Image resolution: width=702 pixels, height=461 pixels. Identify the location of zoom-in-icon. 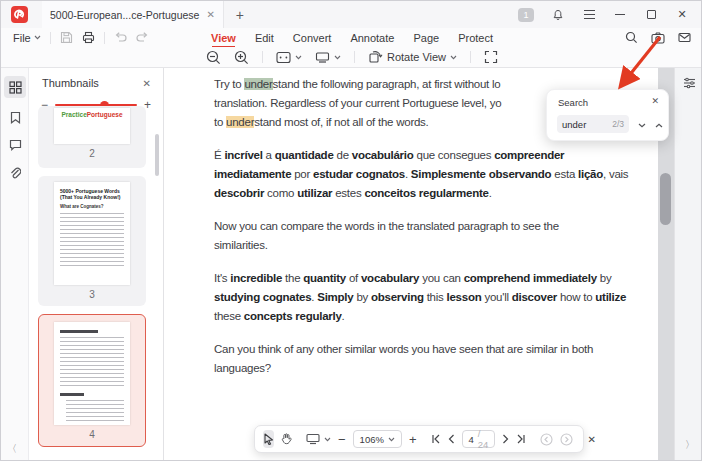
(242, 58).